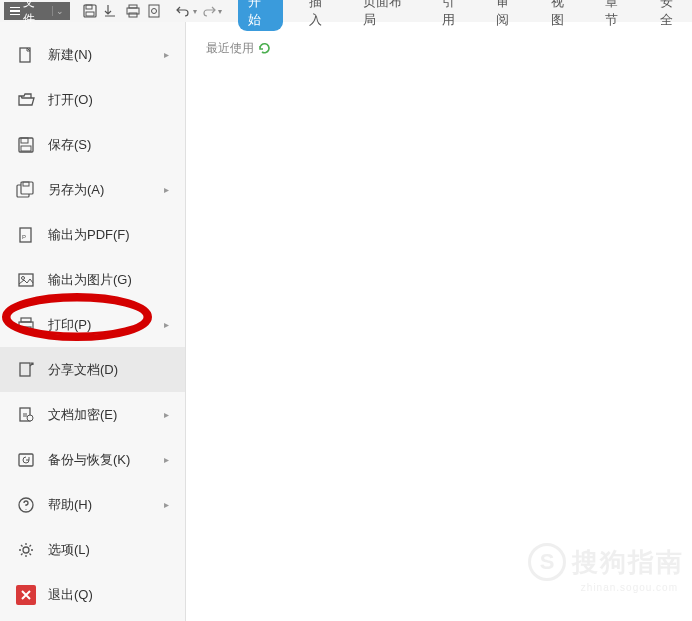  Describe the element at coordinates (346, 11) in the screenshot. I see `top-toolbar: 文件 ⌄ ▾ ▾ 开始 插入 页面布局 引用 审阅 视图 章节 安全` at that location.